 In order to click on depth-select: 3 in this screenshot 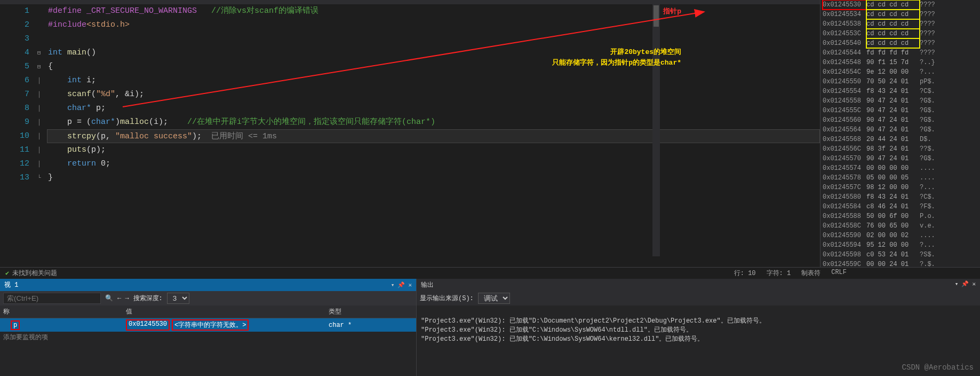, I will do `click(178, 298)`.